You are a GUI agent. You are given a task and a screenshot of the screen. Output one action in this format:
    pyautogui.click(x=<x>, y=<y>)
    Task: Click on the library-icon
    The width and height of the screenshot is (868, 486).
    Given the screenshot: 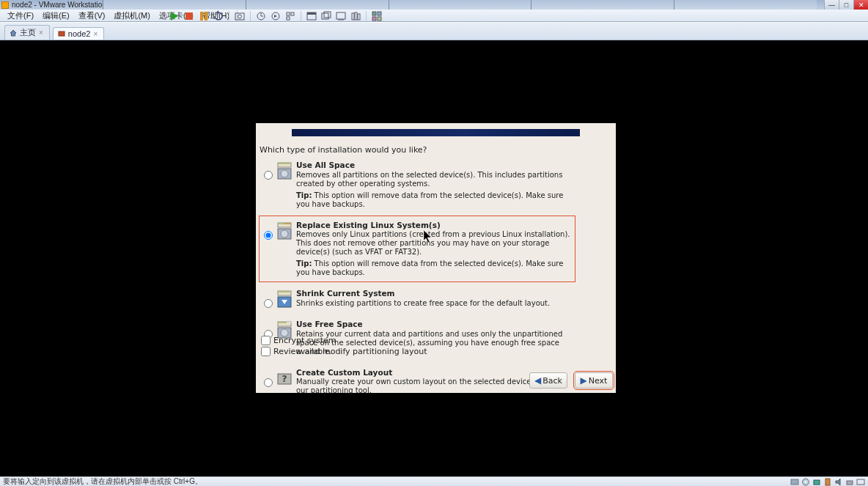 What is the action you would take?
    pyautogui.click(x=356, y=16)
    